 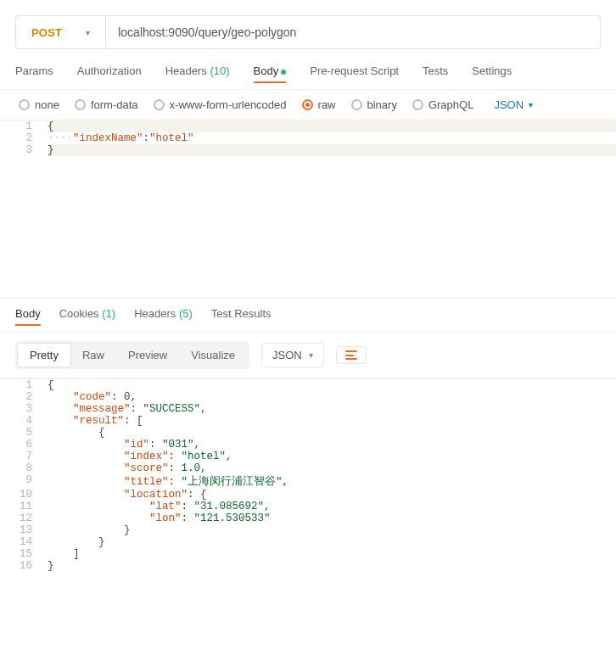 I want to click on code-line: 2 "code": 0,, so click(x=308, y=397).